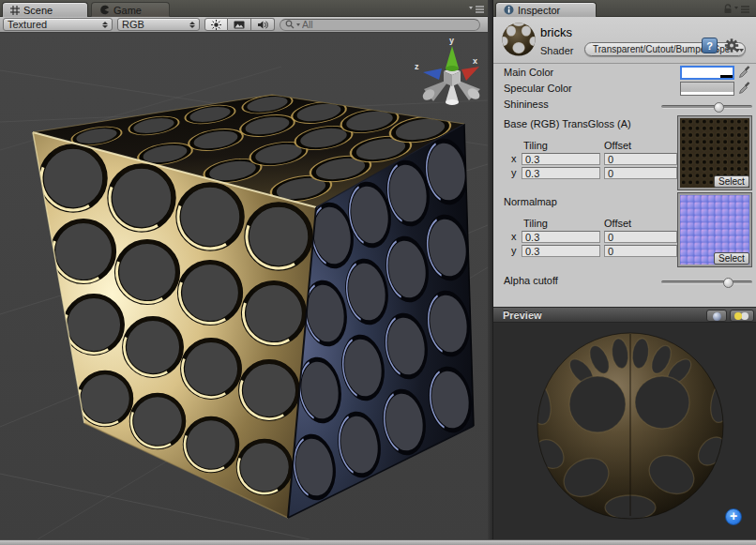 Image resolution: width=756 pixels, height=545 pixels. Describe the element at coordinates (240, 24) in the screenshot. I see `overlay-toggle-button` at that location.